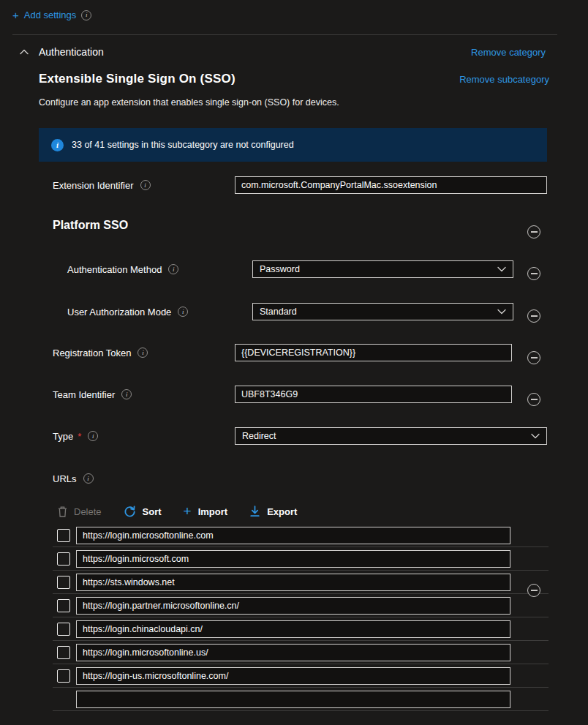  Describe the element at coordinates (73, 478) in the screenshot. I see `urls-label: URLs i` at that location.